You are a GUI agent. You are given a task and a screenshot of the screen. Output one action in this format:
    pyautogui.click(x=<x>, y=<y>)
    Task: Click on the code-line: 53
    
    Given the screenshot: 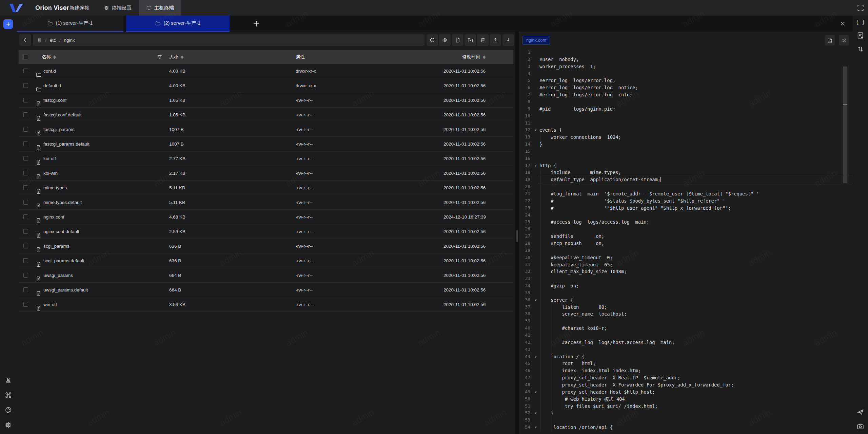 What is the action you would take?
    pyautogui.click(x=686, y=420)
    